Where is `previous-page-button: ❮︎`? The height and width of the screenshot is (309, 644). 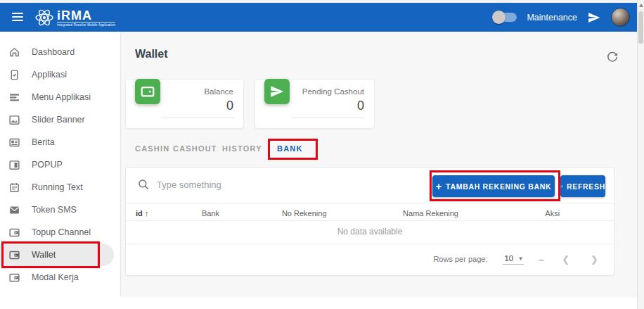 previous-page-button: ❮︎ is located at coordinates (565, 259).